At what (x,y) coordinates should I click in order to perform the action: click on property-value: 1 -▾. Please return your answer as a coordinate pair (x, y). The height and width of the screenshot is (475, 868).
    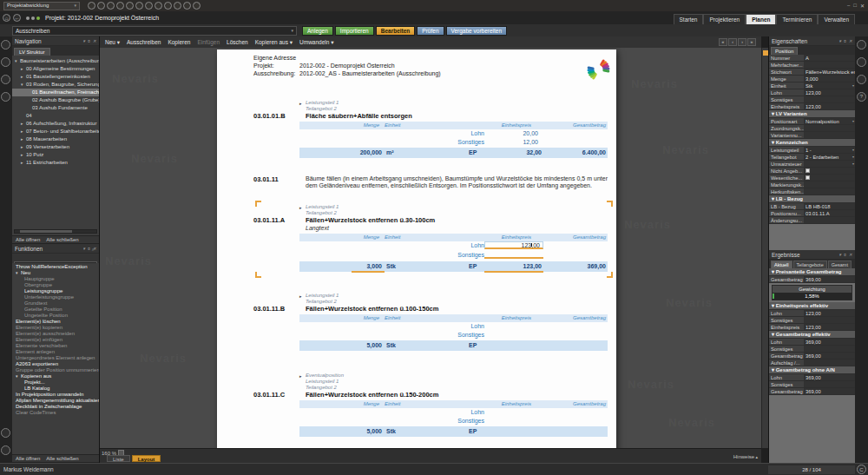
    Looking at the image, I should click on (830, 149).